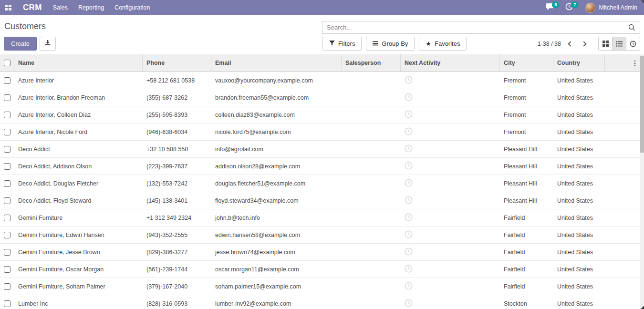  Describe the element at coordinates (277, 235) in the screenshot. I see `cell-email: edwin.hansen58@example.com` at that location.